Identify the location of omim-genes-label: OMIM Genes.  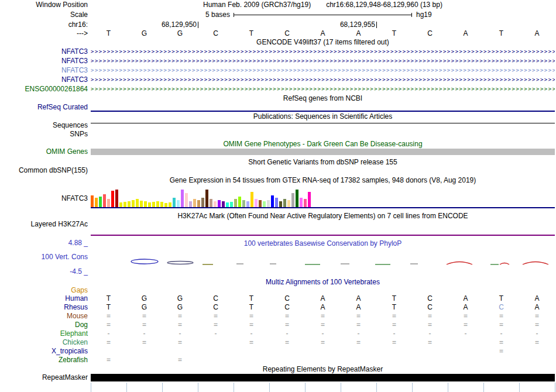
(44, 152).